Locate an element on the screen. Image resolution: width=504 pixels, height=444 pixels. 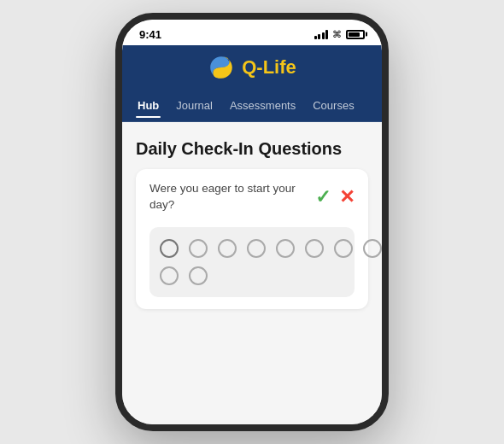
battery-icon is located at coordinates (355, 34).